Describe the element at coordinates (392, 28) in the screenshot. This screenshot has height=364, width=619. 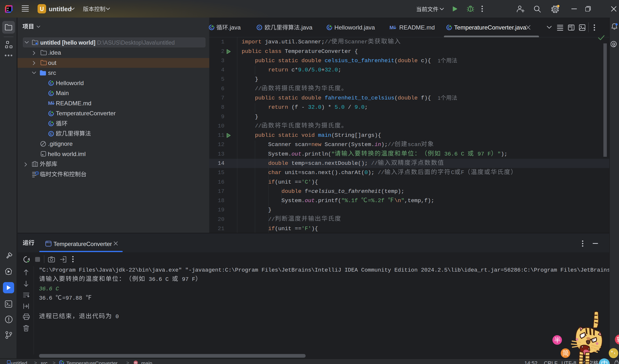
I see `svg-text: M` at that location.